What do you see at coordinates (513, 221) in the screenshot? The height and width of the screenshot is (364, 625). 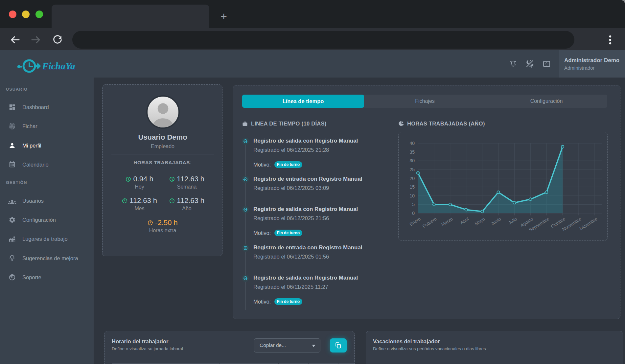 I see `svg-text: Julio` at bounding box center [513, 221].